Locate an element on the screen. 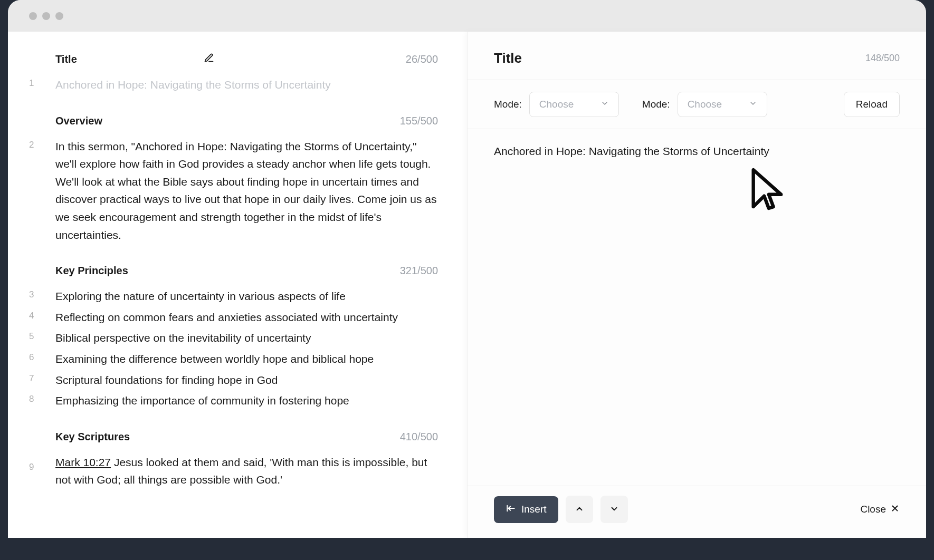  line-text: Examining the difference between worldly… is located at coordinates (248, 359).